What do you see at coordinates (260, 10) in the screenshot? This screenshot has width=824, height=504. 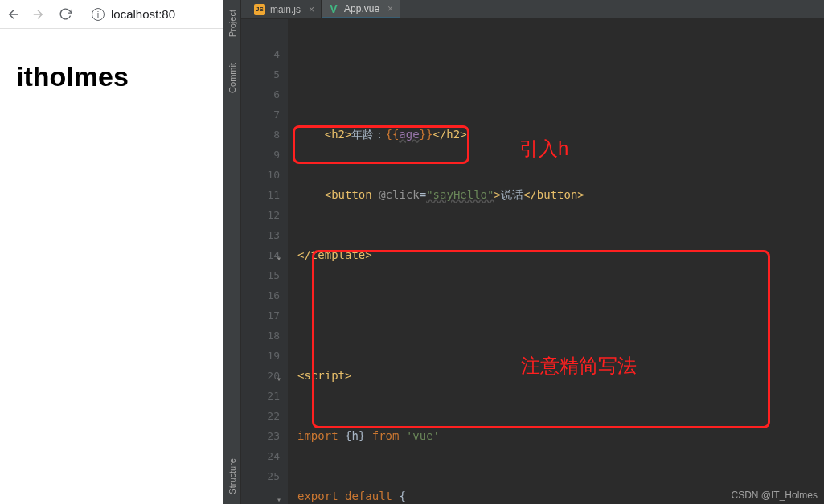 I see `js-file-icon: JS` at bounding box center [260, 10].